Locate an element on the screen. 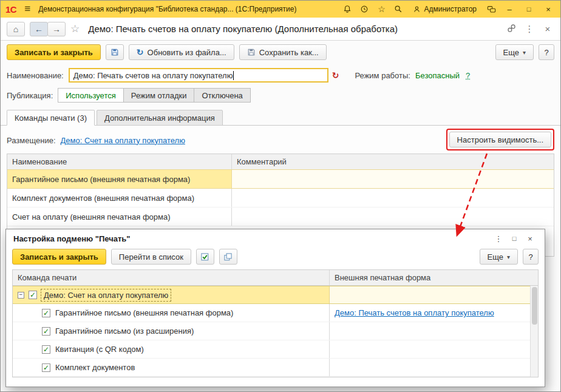 The width and height of the screenshot is (561, 392). publication-option-used: Используется is located at coordinates (91, 95).